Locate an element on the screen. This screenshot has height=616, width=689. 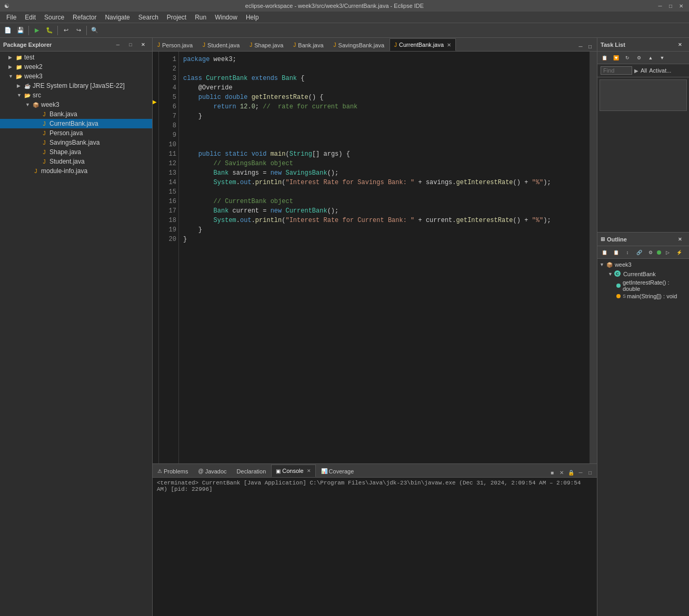
tree-label-currentbankjava: CurrentBank.java is located at coordinates (74, 124).